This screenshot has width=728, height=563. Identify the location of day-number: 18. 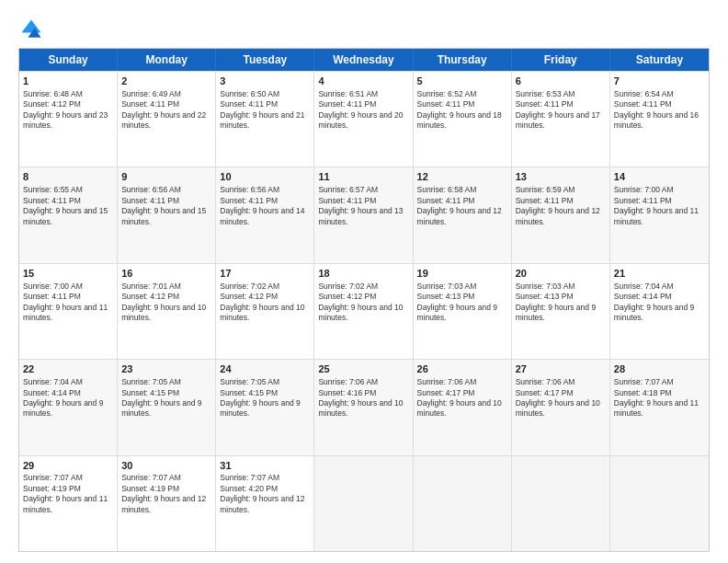
(363, 274).